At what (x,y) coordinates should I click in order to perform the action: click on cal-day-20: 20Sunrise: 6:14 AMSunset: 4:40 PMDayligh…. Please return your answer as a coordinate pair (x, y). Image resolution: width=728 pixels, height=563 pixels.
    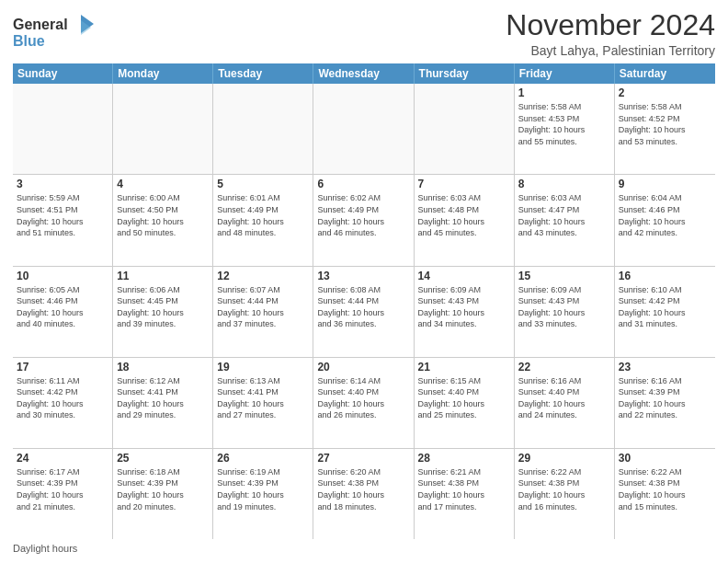
    Looking at the image, I should click on (364, 403).